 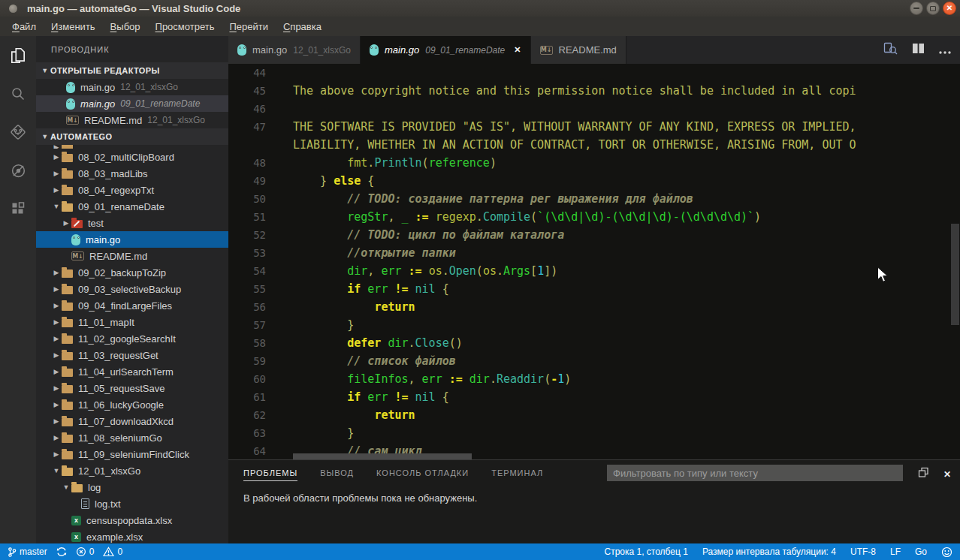 I want to click on eol-item: LF, so click(x=895, y=552).